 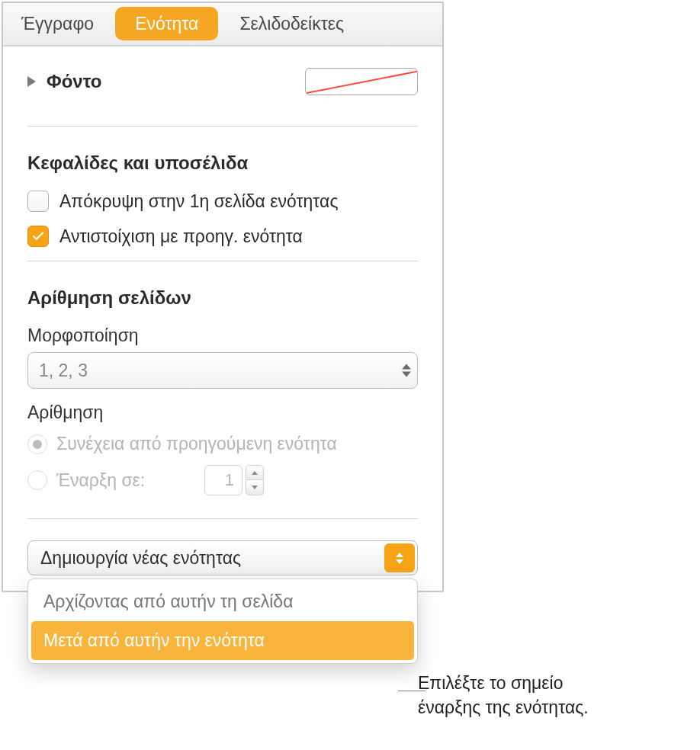 What do you see at coordinates (181, 236) in the screenshot?
I see `match-prev-label: Αντιστοίχιση με προηγ. ενότητα` at bounding box center [181, 236].